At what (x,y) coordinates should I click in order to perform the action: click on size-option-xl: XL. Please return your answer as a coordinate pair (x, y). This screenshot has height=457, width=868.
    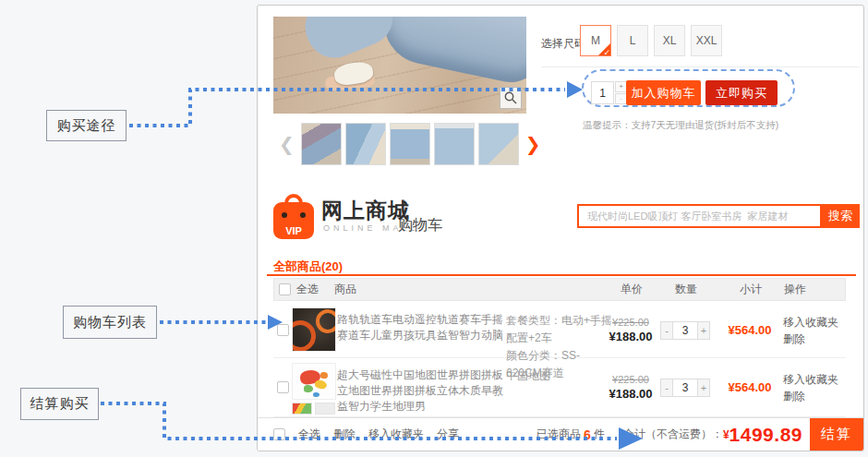
    Looking at the image, I should click on (669, 41).